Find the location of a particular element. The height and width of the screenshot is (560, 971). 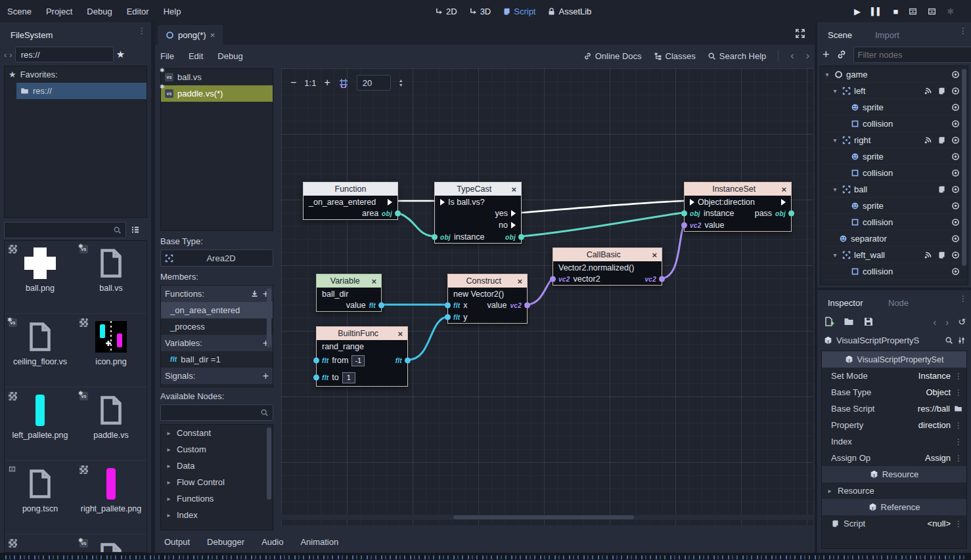

tree-node-separator: separator is located at coordinates (894, 239).